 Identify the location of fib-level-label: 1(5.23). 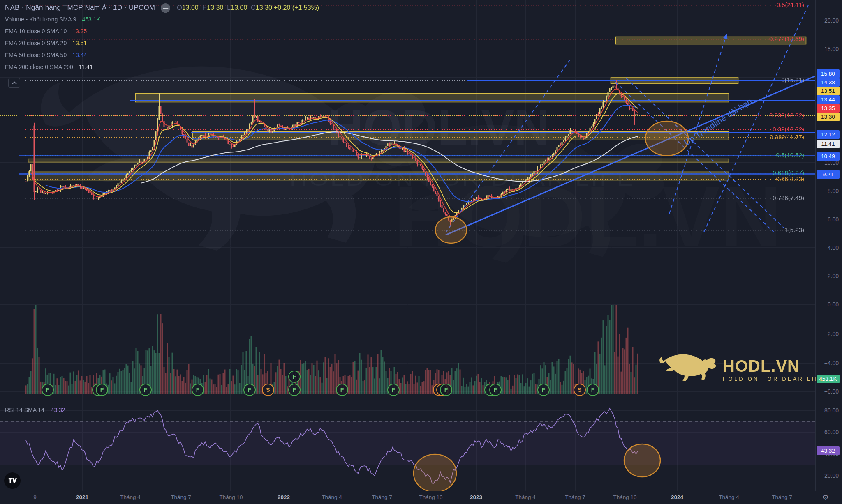
(794, 230).